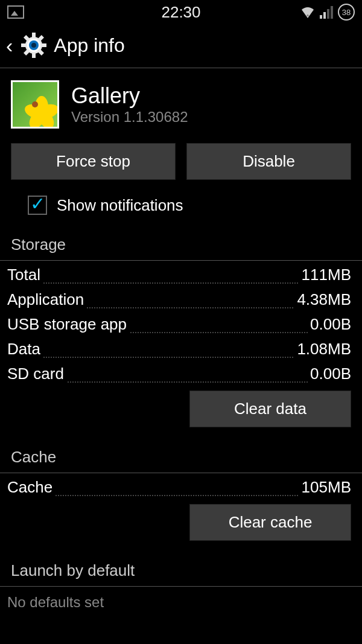 This screenshot has width=362, height=644. Describe the element at coordinates (270, 409) in the screenshot. I see `clear-data-button: Clear data` at that location.